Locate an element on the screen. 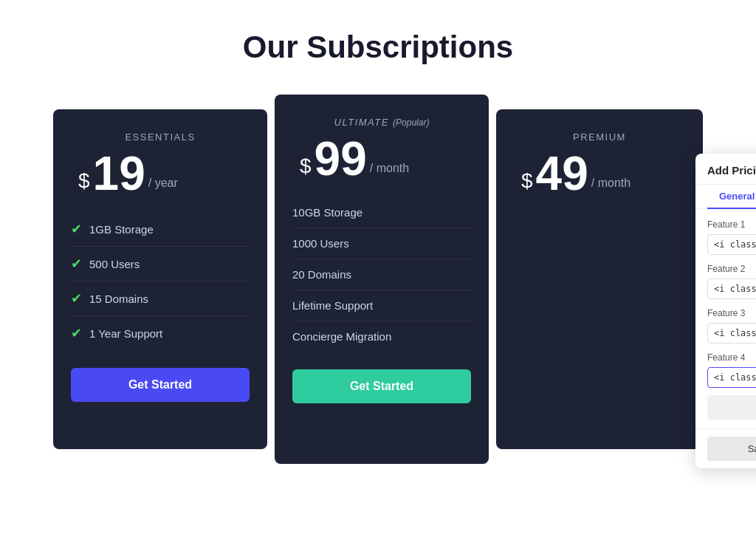 This screenshot has height=540, width=756. amount-ultimate: 99 is located at coordinates (341, 159).